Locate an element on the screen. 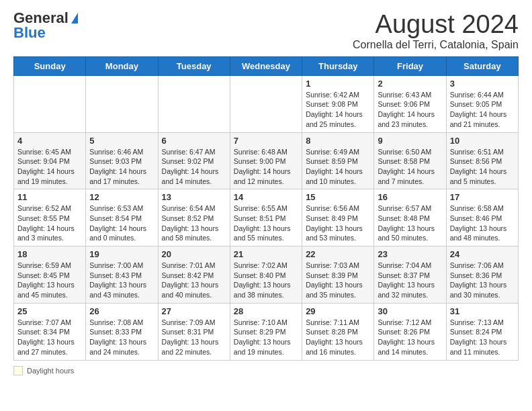 Image resolution: width=532 pixels, height=411 pixels. day-content: Sunrise: 7:03 AM Sunset: 8:39 PM Dayligh… is located at coordinates (338, 281).